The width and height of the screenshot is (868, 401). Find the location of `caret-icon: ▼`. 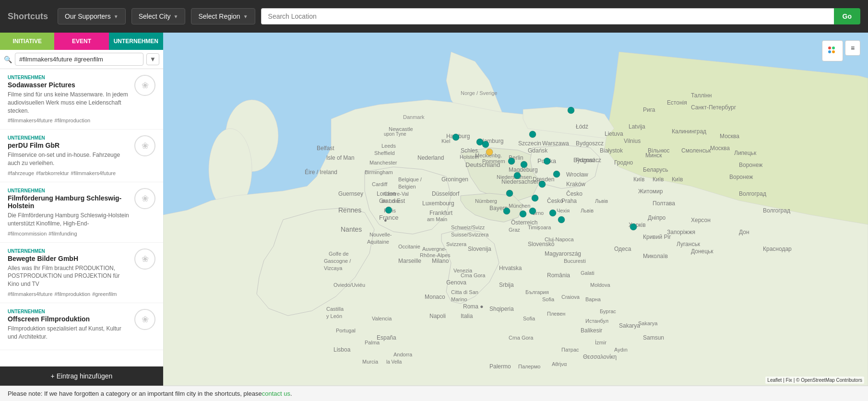

caret-icon: ▼ is located at coordinates (116, 16).